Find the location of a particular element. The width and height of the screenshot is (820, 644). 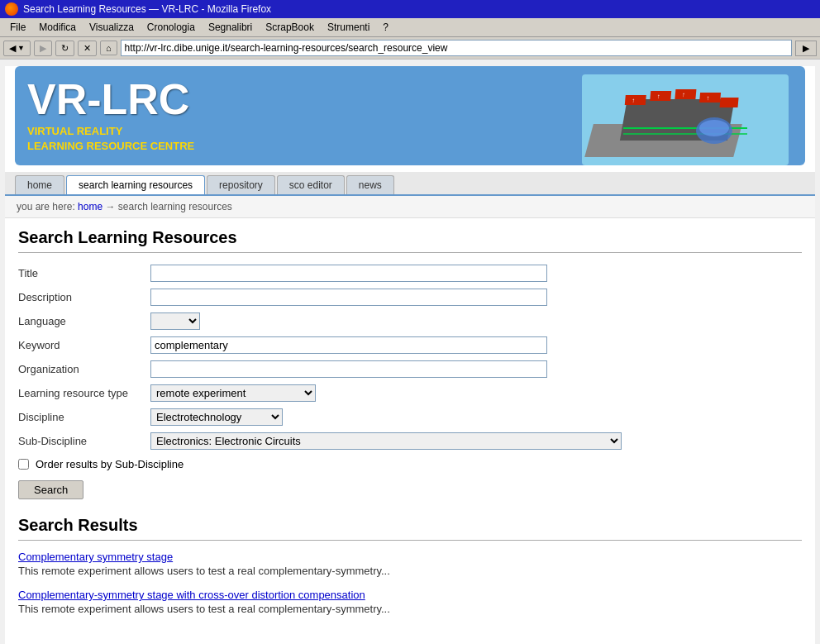

toolbar: ◀ ▼ ▶ ↻ ✕ ⌂ ▶ is located at coordinates (410, 48).